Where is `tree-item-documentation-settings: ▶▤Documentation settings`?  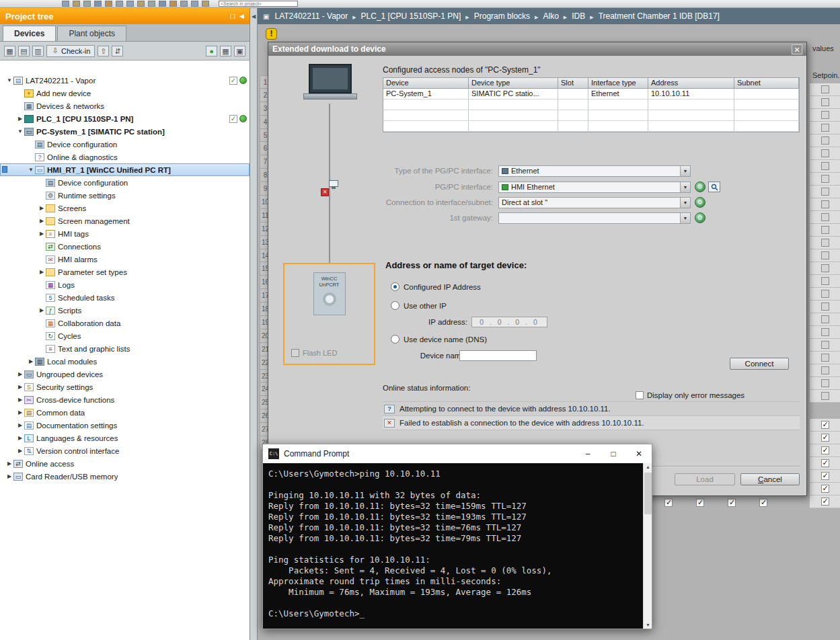 tree-item-documentation-settings: ▶▤Documentation settings is located at coordinates (125, 425).